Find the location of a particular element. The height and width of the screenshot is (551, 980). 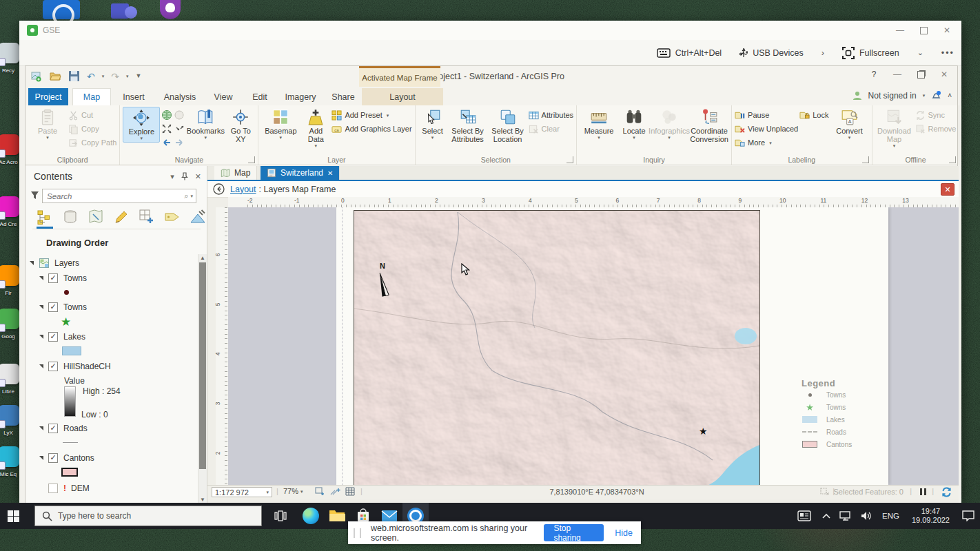

desktop-icon-microsoft-app: Mic Eq is located at coordinates (10, 466).